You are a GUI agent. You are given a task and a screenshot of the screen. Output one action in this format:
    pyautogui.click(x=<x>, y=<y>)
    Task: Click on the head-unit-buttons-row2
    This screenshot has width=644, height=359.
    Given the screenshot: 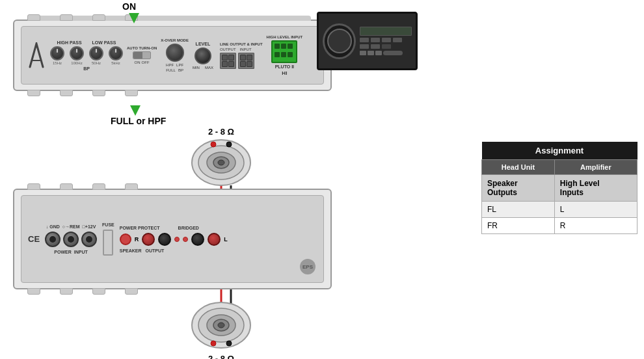 What is the action you would take?
    pyautogui.click(x=386, y=47)
    